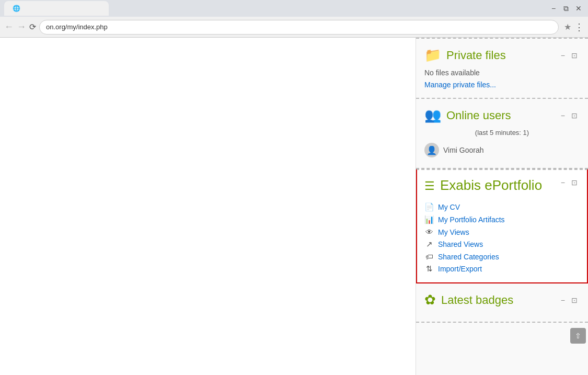  I want to click on scroll-up-icon: ⇧, so click(578, 336).